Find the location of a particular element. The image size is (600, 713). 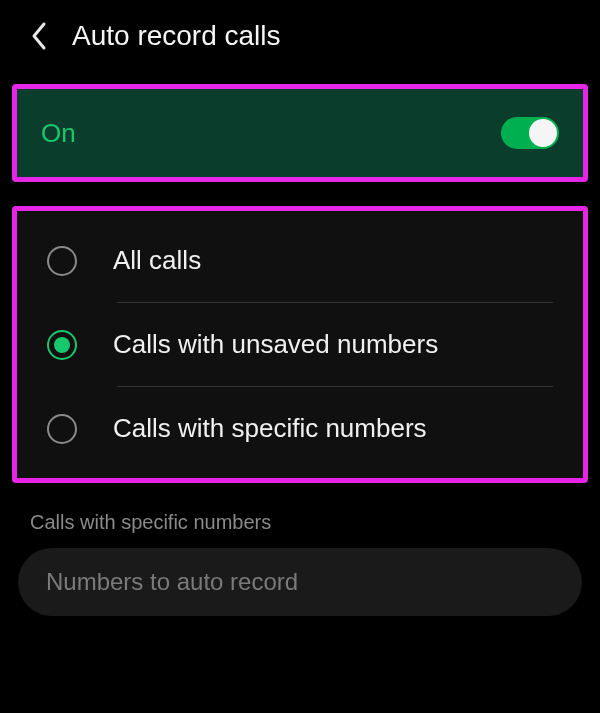

option-label: Calls with unsaved numbers is located at coordinates (276, 344).